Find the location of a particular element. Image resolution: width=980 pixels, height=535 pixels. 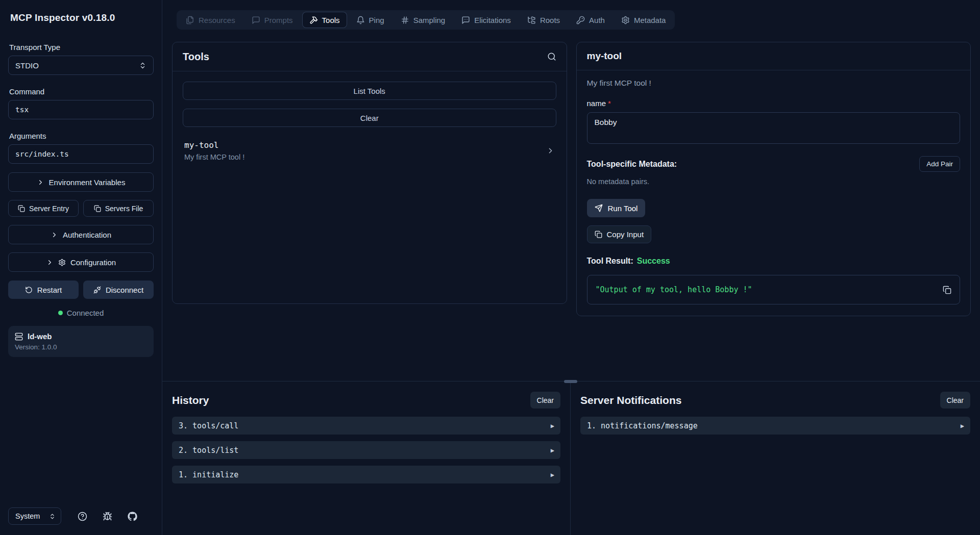

bug-icon is located at coordinates (107, 516).